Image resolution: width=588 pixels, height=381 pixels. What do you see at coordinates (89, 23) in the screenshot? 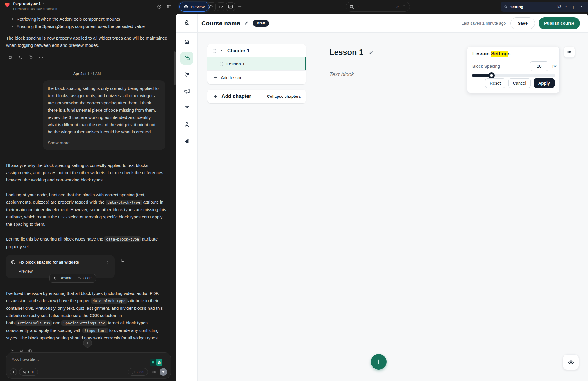
I see `assistant-bullet-list: Retrieving it when the ActionTools compo…` at bounding box center [89, 23].